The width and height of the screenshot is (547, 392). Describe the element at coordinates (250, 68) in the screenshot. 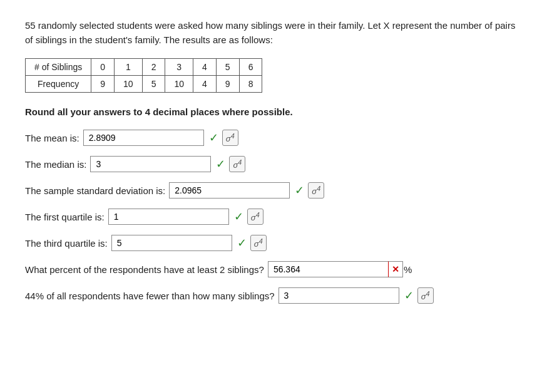

I see `table-header-value-6: 6` at that location.